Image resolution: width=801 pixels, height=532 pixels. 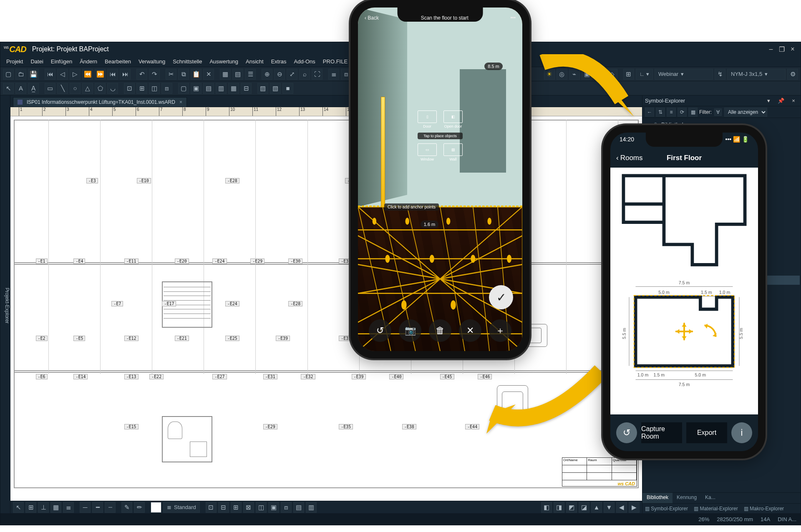 I want to click on layer-icon: ≣, so click(x=334, y=74).